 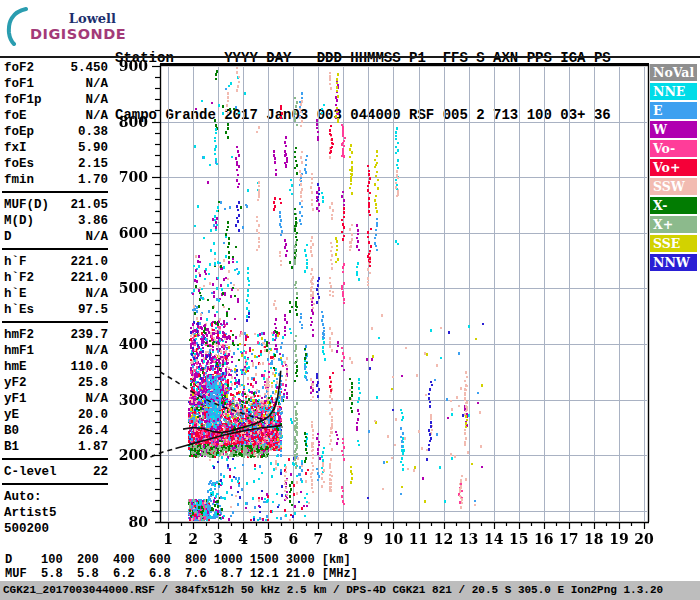 I want to click on param-value: 5.90, so click(x=93, y=148).